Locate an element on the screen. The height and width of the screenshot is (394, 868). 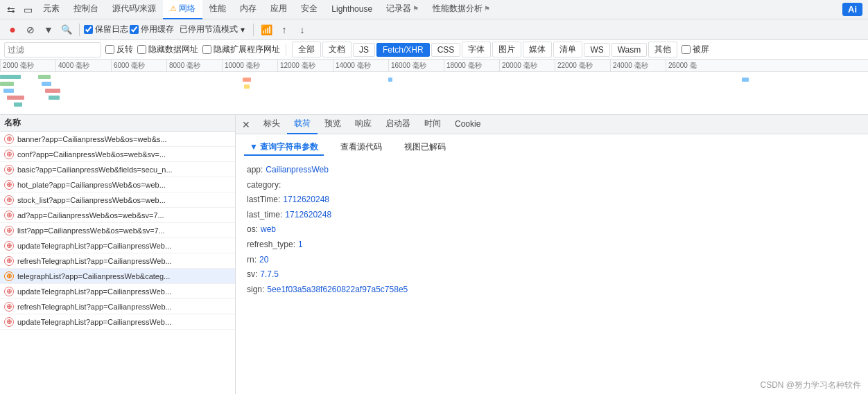
filter-btn-其他: 其他 is located at coordinates (663, 50).